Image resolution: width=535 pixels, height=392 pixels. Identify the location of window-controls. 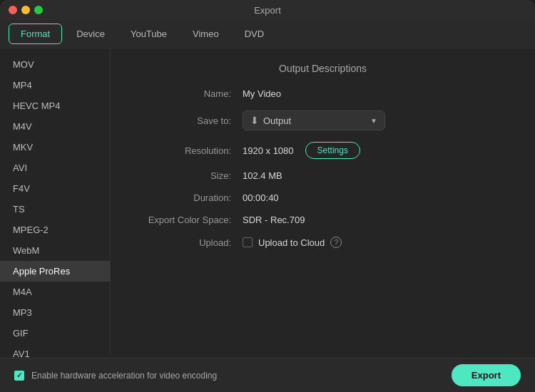
(26, 10).